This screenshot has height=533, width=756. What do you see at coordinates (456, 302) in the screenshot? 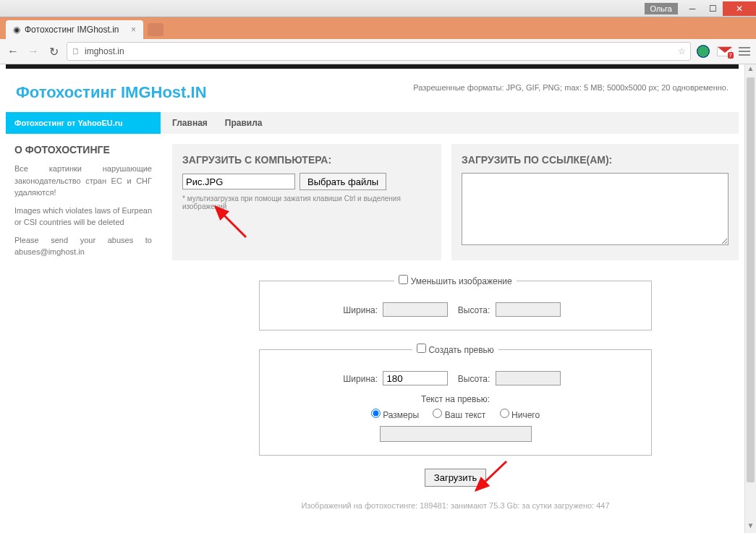
I see `resize-fieldset: Уменьшить изображение Ширина: Высота:` at bounding box center [456, 302].